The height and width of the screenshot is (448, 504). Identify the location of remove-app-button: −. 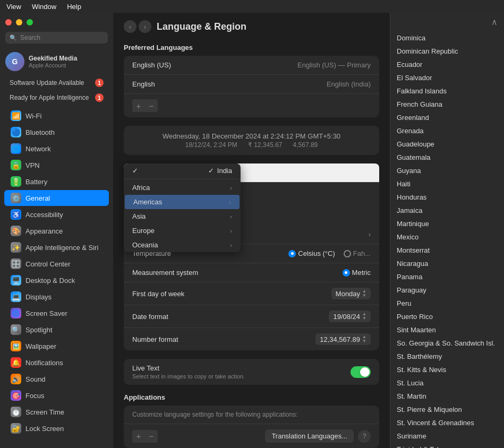
(151, 436).